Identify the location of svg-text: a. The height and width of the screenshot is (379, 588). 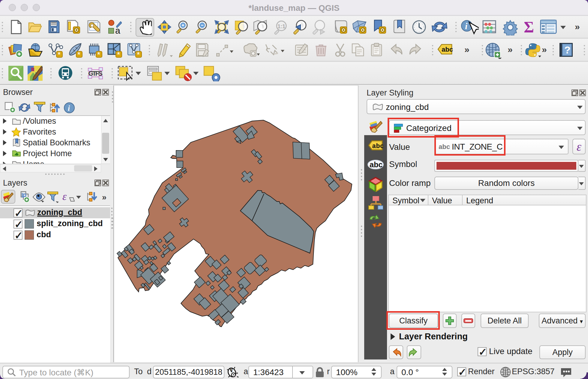
(118, 30).